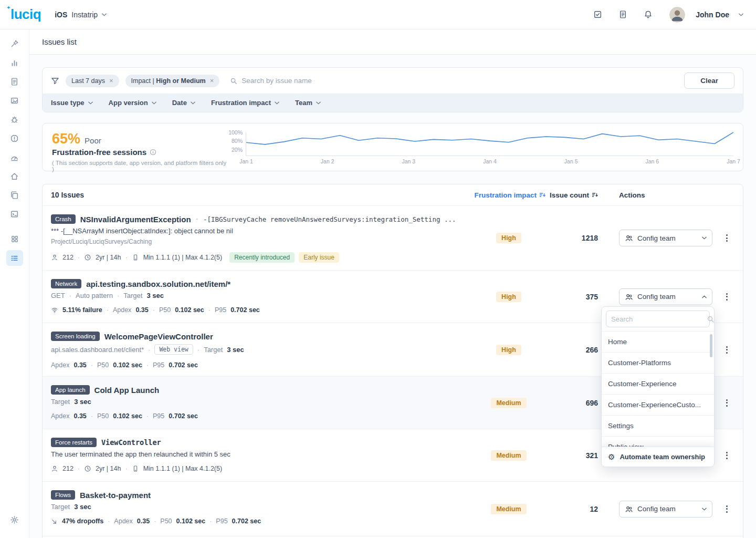 The width and height of the screenshot is (756, 538). What do you see at coordinates (574, 195) in the screenshot?
I see `sort-issue-count: Issue count` at bounding box center [574, 195].